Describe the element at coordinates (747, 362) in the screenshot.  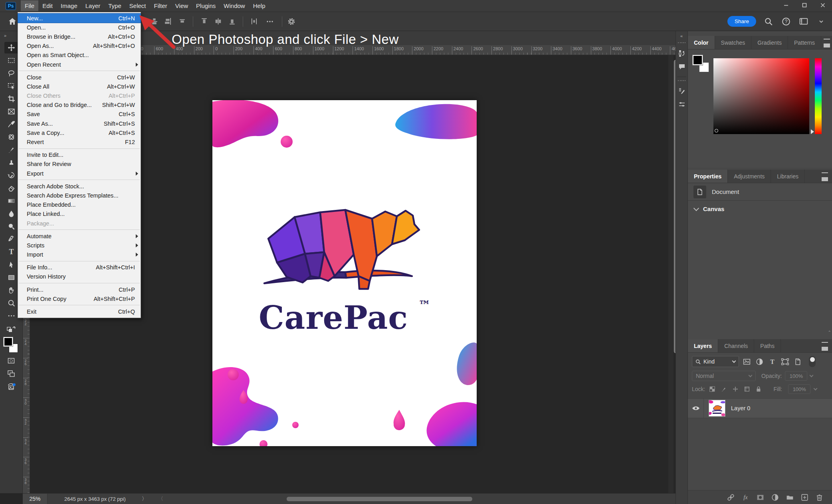
I see `filter-image-icon` at that location.